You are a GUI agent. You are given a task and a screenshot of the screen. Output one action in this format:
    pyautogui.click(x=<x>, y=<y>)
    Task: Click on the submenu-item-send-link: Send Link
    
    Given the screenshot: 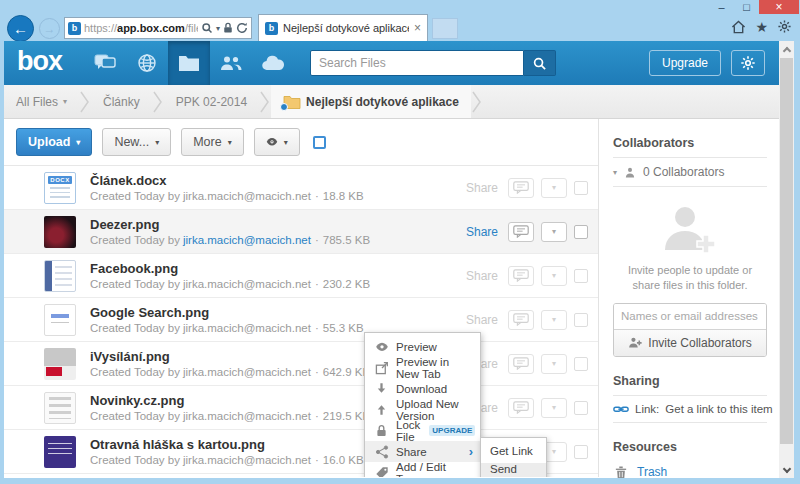 What is the action you would take?
    pyautogui.click(x=514, y=470)
    